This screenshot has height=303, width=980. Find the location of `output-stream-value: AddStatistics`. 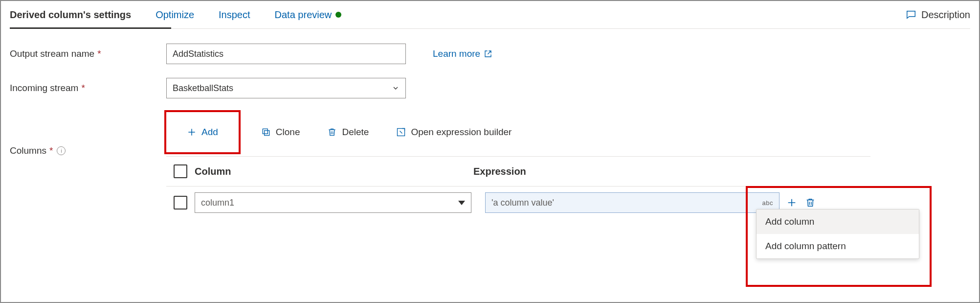

output-stream-value: AddStatistics is located at coordinates (198, 54).